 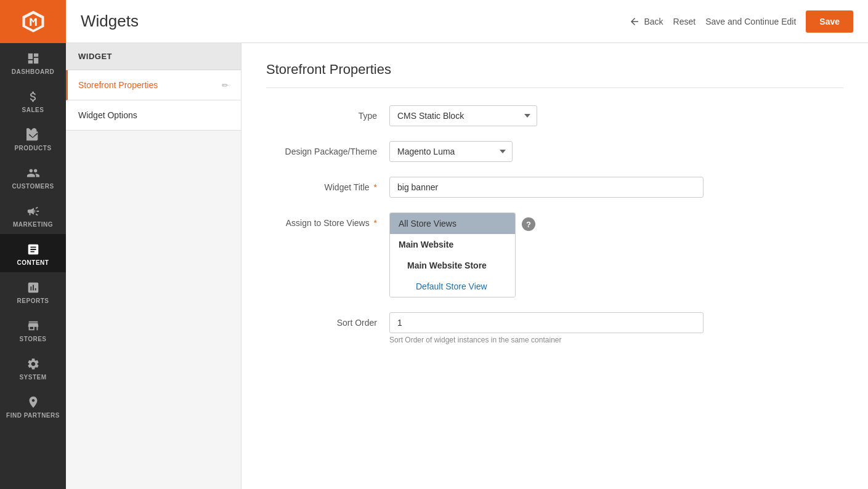 What do you see at coordinates (33, 62) in the screenshot?
I see `sidebar-item-dashboard: DASHBOARD` at bounding box center [33, 62].